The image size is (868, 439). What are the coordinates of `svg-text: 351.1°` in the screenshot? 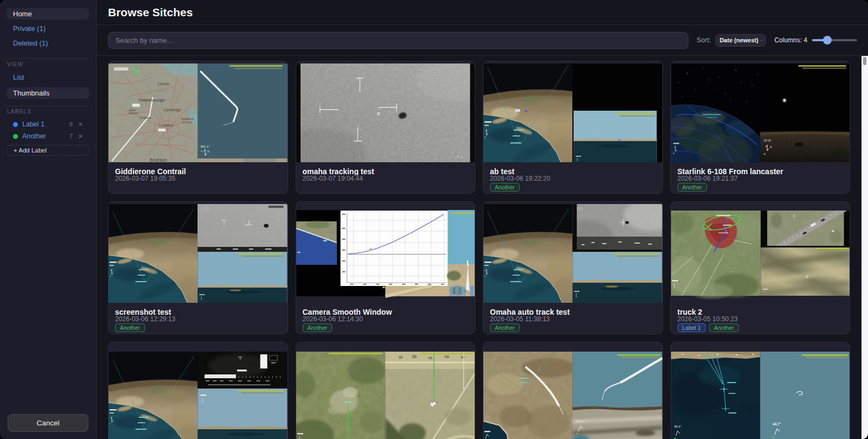 It's located at (205, 147).